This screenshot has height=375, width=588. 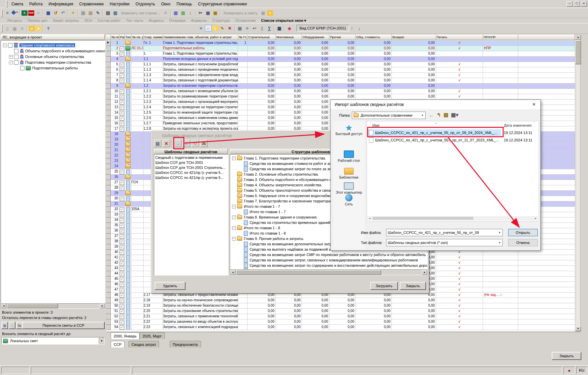 I want to click on new-folder-icon: ▨, so click(x=446, y=115).